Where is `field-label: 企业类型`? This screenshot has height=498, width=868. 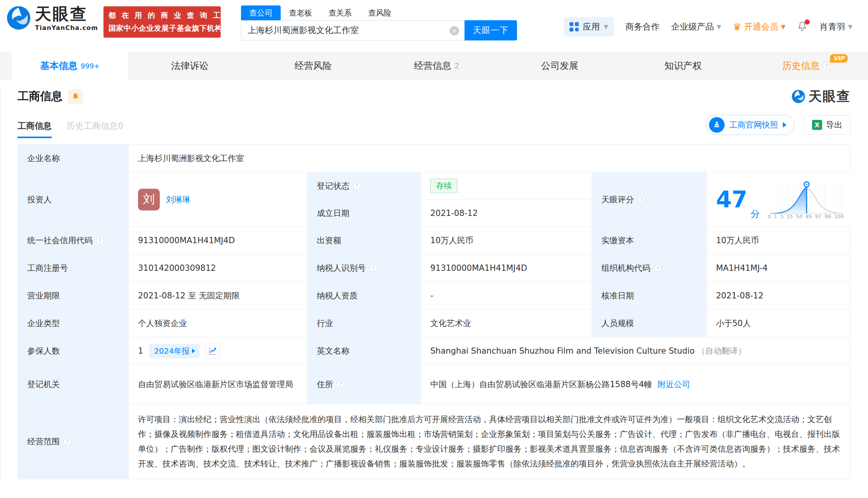
field-label: 企业类型 is located at coordinates (73, 323).